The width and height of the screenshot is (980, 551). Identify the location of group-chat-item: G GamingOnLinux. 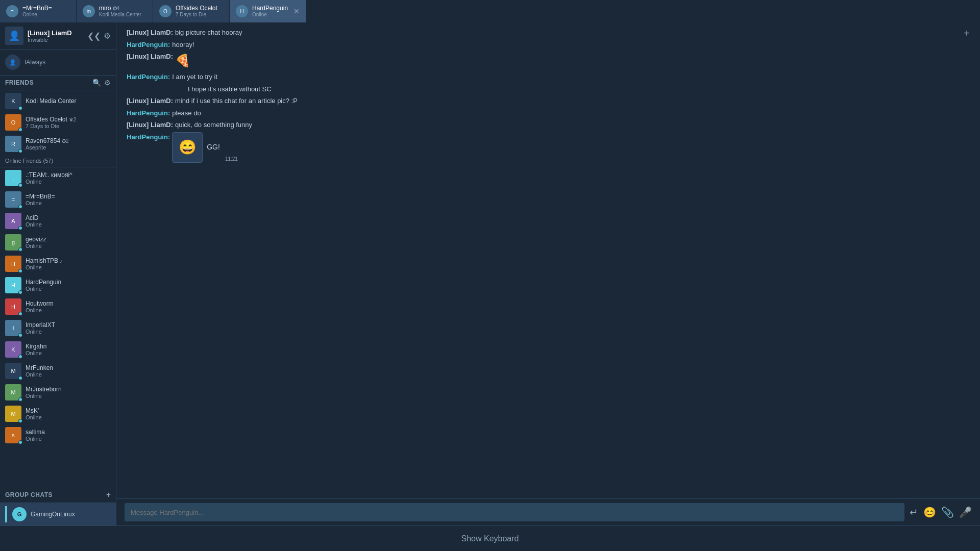
(58, 514).